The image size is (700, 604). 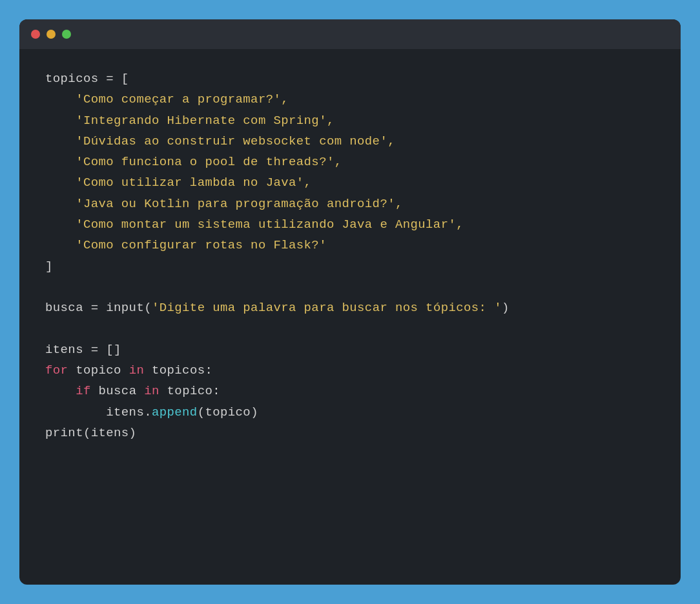 What do you see at coordinates (350, 162) in the screenshot?
I see `code-line-5: 'Como funciona o pool de threads?',` at bounding box center [350, 162].